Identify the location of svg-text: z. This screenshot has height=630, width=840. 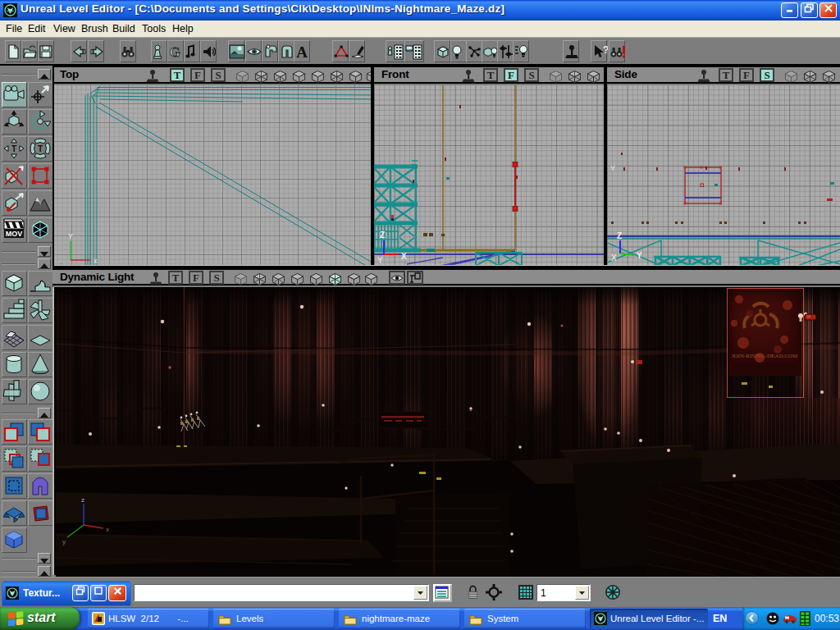
(83, 500).